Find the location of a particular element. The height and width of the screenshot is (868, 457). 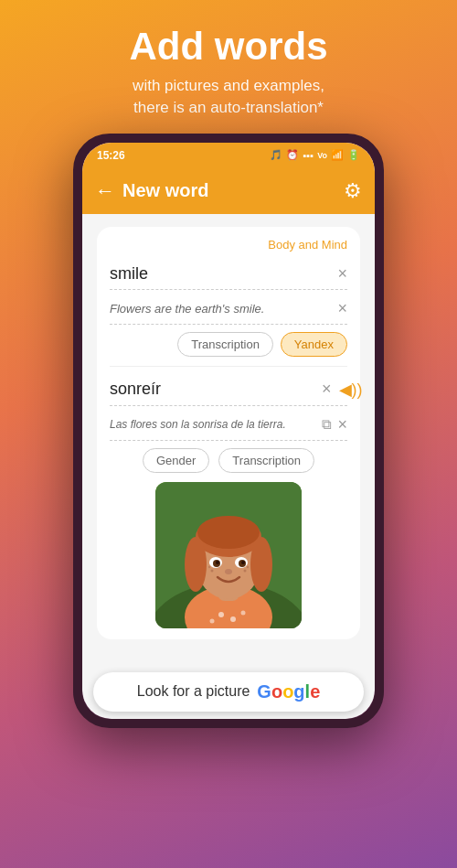

translation-example-actions: ⧉ × is located at coordinates (335, 424).